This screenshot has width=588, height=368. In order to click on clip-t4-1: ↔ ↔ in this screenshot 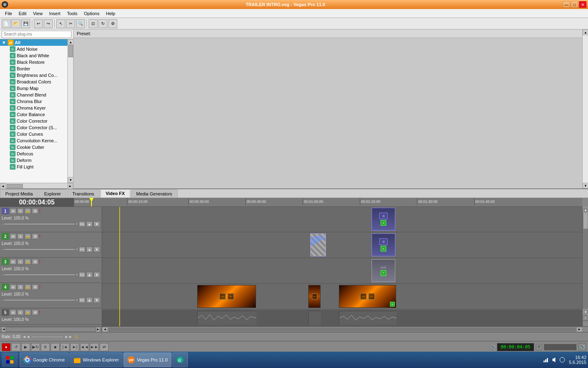, I will do `click(227, 296)`.